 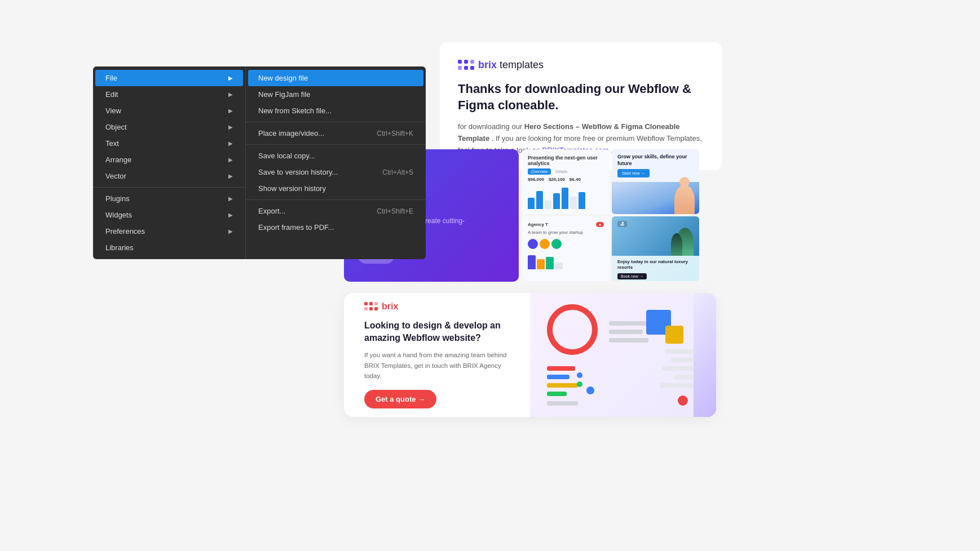 I want to click on menu-item-new-figjam: New FigJam file, so click(x=336, y=95).